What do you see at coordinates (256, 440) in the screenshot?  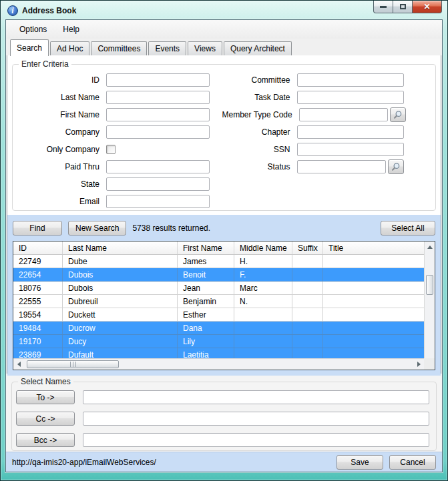 I see `bcc-field` at bounding box center [256, 440].